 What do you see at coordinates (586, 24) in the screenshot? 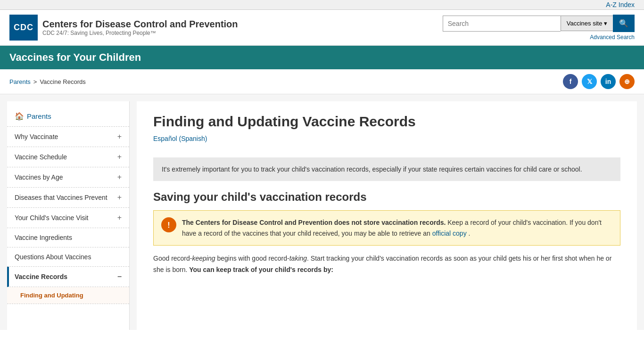
I see `search-scope-button: Vaccines site ▾` at bounding box center [586, 24].